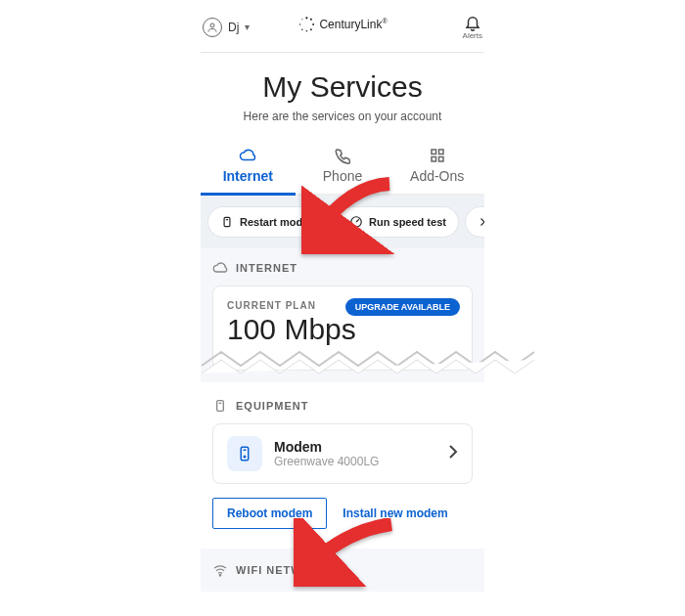 The width and height of the screenshot is (685, 616). Describe the element at coordinates (436, 176) in the screenshot. I see `tab-label: Add-Ons` at that location.